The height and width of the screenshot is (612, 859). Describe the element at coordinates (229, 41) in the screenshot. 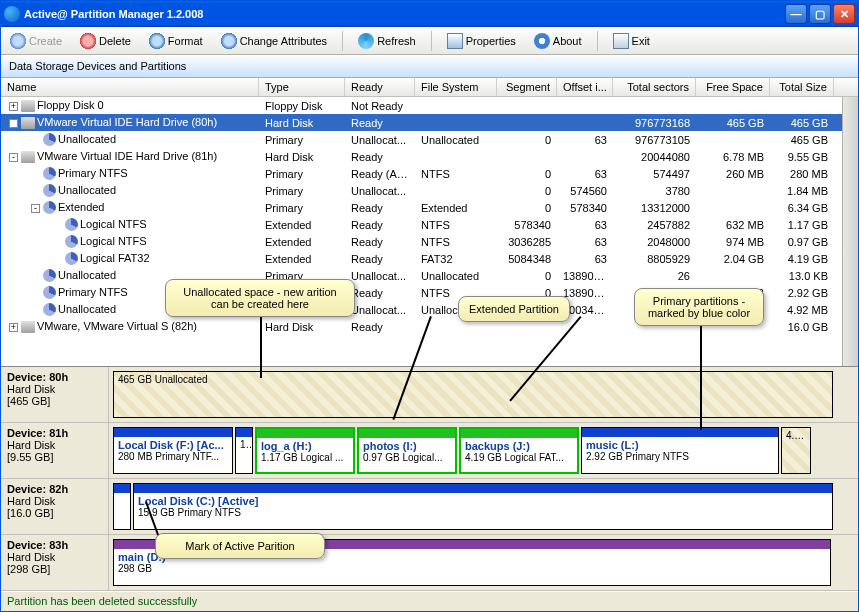

I see `attributes-icon` at that location.